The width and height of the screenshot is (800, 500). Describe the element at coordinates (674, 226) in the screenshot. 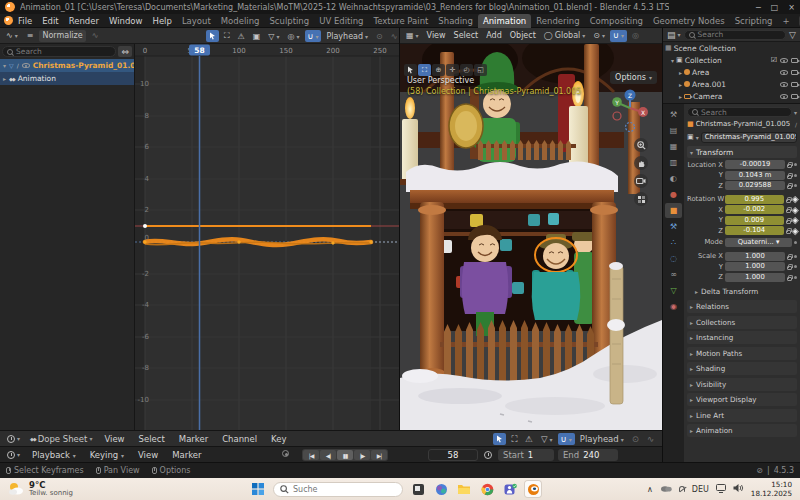

I see `tab-modifiers-icon: ⚒` at that location.